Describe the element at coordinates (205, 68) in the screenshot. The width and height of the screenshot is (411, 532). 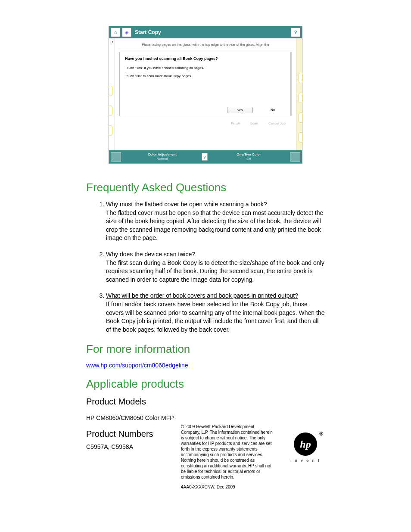
I see `dialog-line-1: Touch "Yes" if you have finished scannin…` at that location.